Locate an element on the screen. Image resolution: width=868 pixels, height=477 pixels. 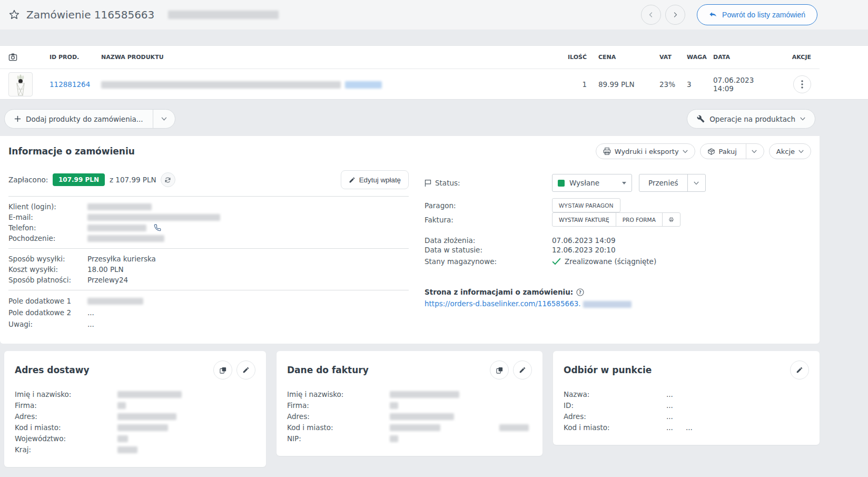
package-icon is located at coordinates (711, 152).